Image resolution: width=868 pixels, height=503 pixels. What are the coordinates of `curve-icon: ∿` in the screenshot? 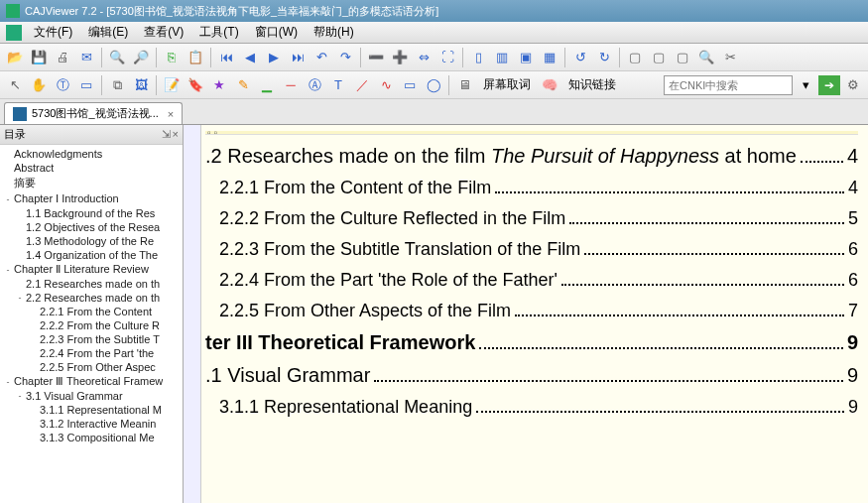 It's located at (386, 85).